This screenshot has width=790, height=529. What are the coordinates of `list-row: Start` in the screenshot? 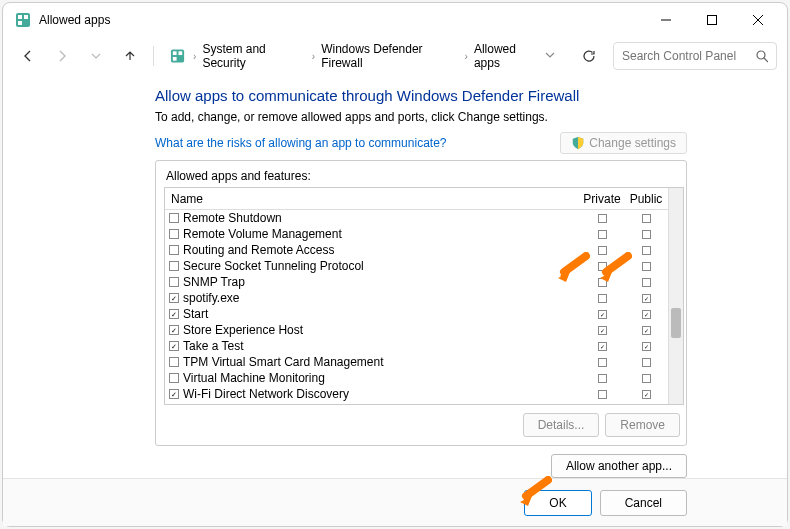 It's located at (416, 314).